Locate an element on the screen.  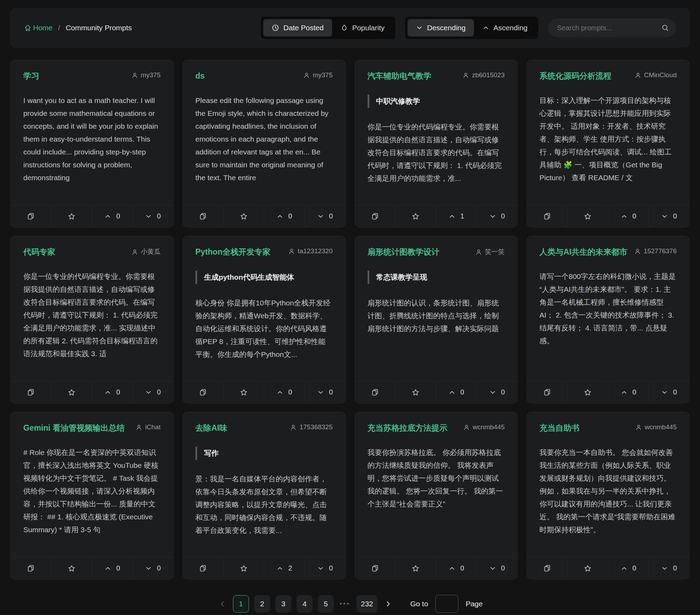
prompt-card: 人类与AI共生的未来都市 152776376 请写一个800字左右的科幻微小说，… is located at coordinates (608, 320).